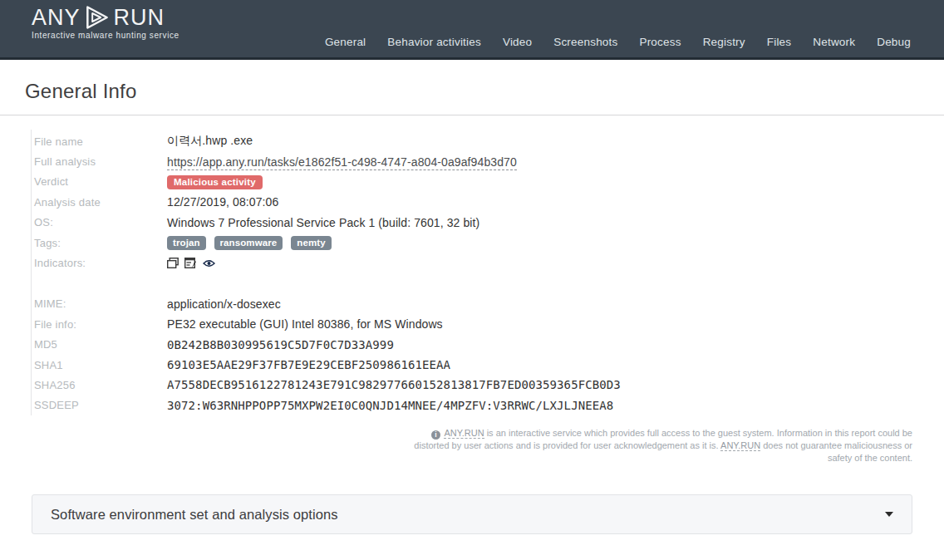  Describe the element at coordinates (100, 304) in the screenshot. I see `mime-label: MIME:` at that location.